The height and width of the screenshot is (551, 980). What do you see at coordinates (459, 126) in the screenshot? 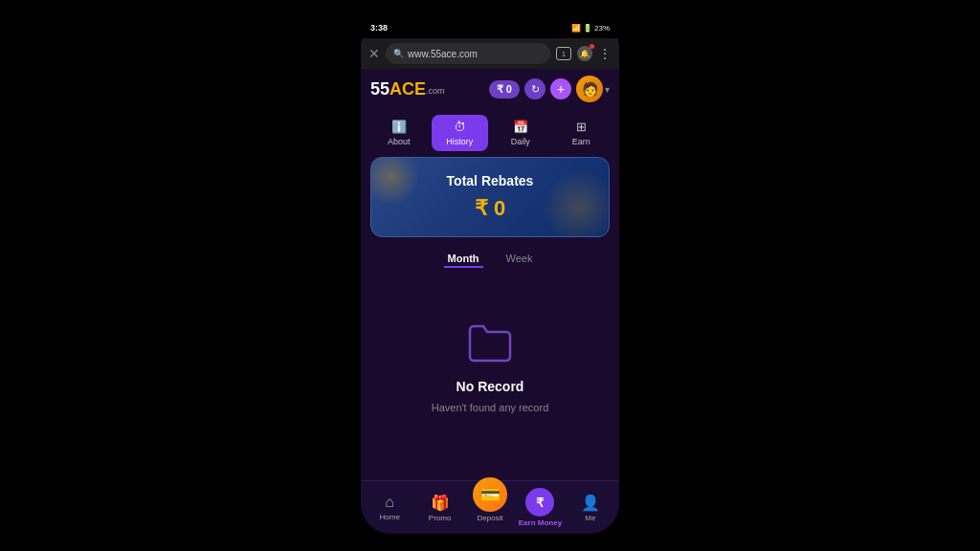
I see `history-icon: ⏱` at bounding box center [459, 126].